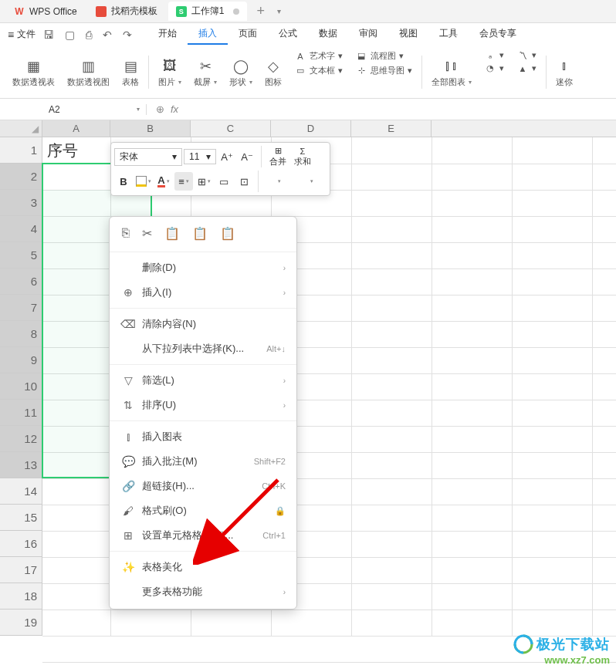  What do you see at coordinates (147, 233) in the screenshot?
I see `cut-icon: ✂` at bounding box center [147, 233].